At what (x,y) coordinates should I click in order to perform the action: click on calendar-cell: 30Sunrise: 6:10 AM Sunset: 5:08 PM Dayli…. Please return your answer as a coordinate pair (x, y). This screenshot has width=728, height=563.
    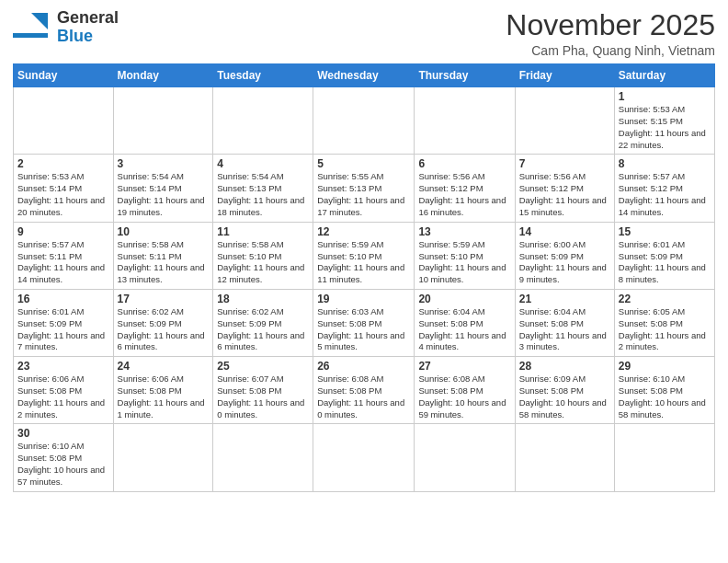
    Looking at the image, I should click on (64, 458).